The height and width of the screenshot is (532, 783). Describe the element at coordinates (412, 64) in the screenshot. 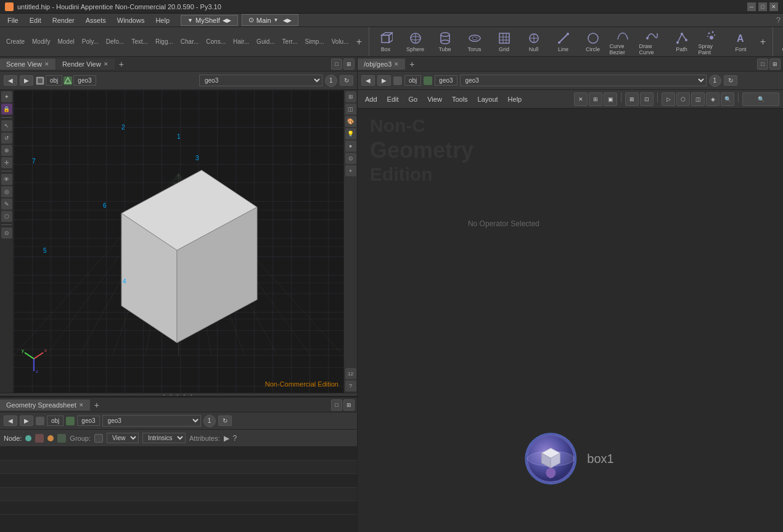

I see `add-right-tab-button: +` at that location.